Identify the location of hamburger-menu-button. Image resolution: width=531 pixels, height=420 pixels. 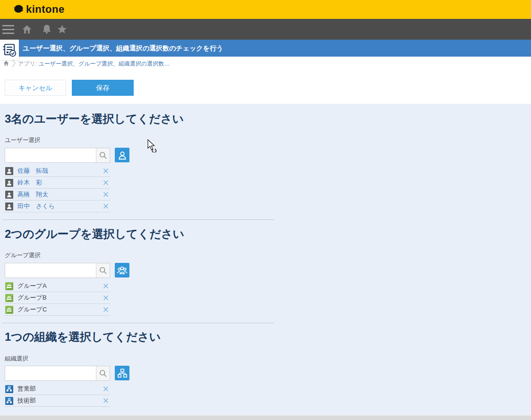
(9, 29).